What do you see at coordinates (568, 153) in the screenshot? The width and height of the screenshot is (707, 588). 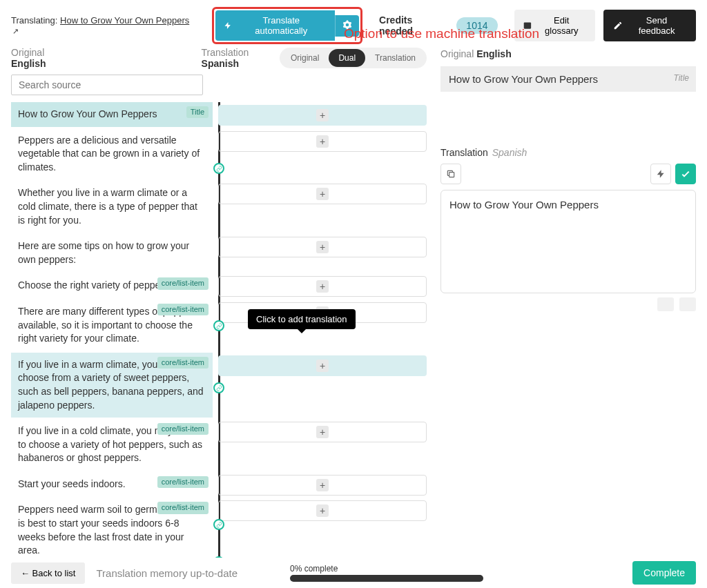 I see `right-translation-header: Translation Spanish` at bounding box center [568, 153].